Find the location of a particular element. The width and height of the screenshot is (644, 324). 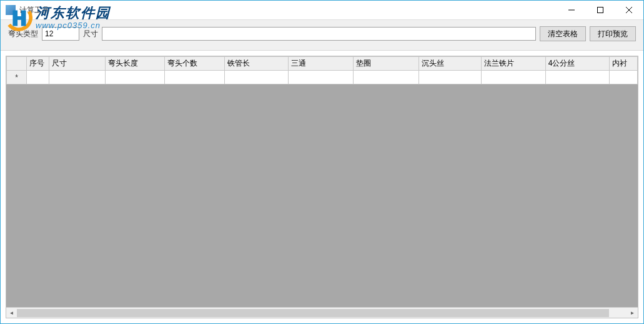

scroll-left-button: ◄ is located at coordinates (11, 313).